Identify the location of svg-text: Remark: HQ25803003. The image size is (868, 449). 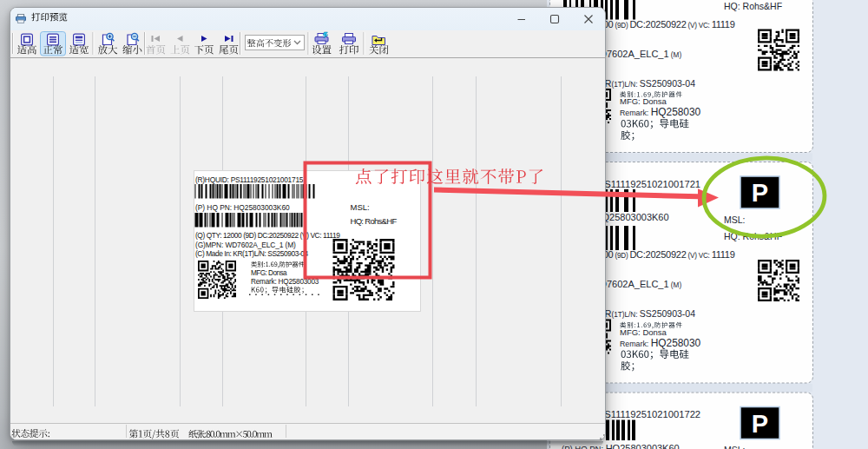
(285, 281).